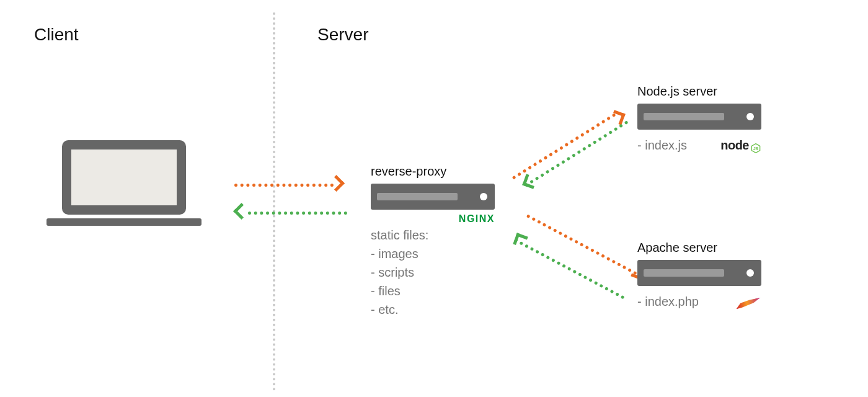 This screenshot has height=397, width=868. I want to click on node-server-group: Node.js server - index.js node JS, so click(699, 119).